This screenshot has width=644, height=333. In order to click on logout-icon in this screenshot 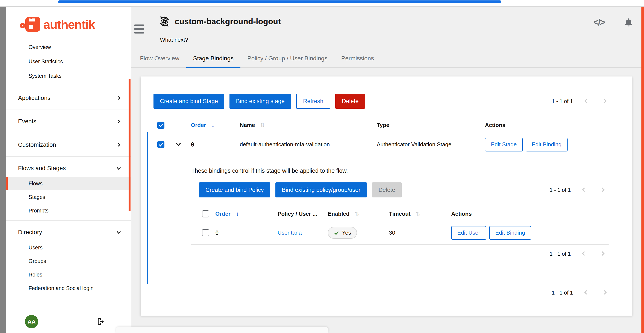, I will do `click(101, 322)`.